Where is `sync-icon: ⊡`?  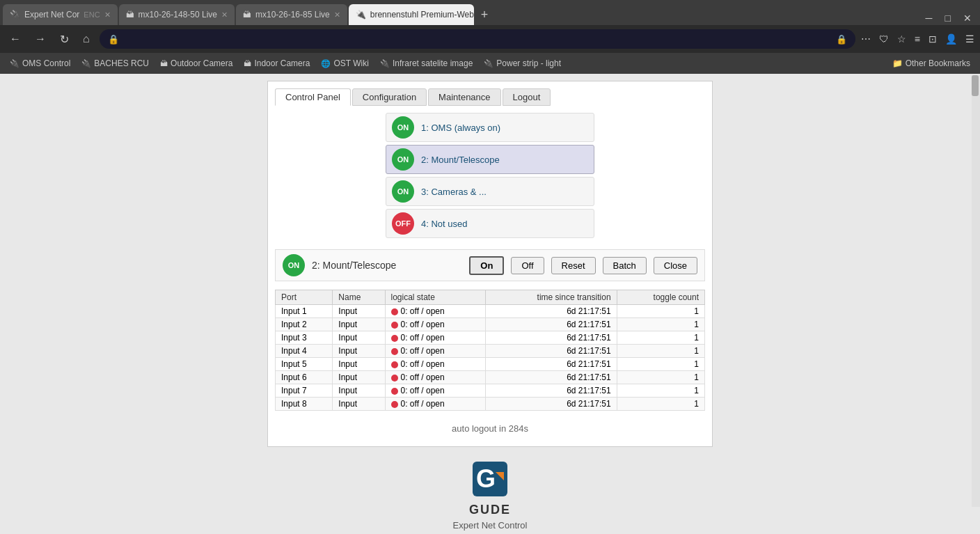 sync-icon: ⊡ is located at coordinates (933, 39).